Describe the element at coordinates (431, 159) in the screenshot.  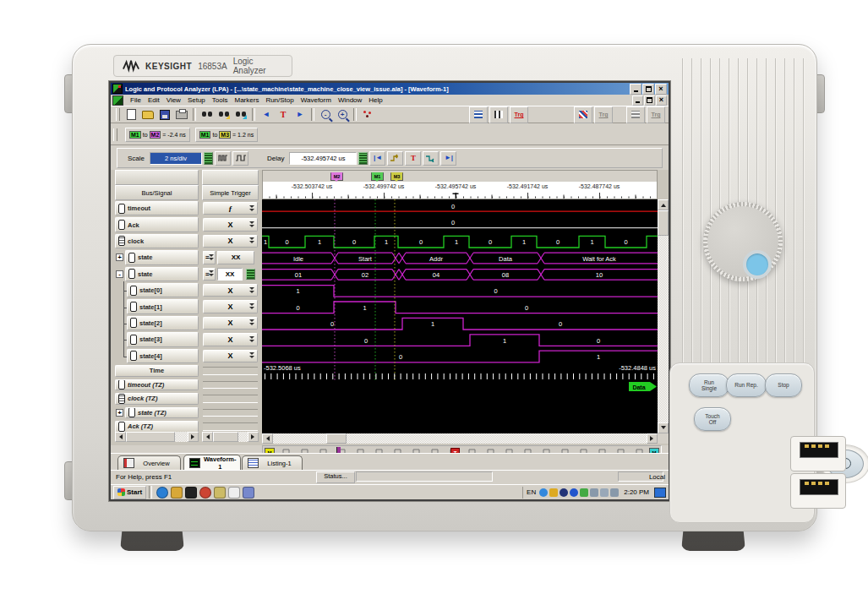
I see `next-edge-button` at that location.